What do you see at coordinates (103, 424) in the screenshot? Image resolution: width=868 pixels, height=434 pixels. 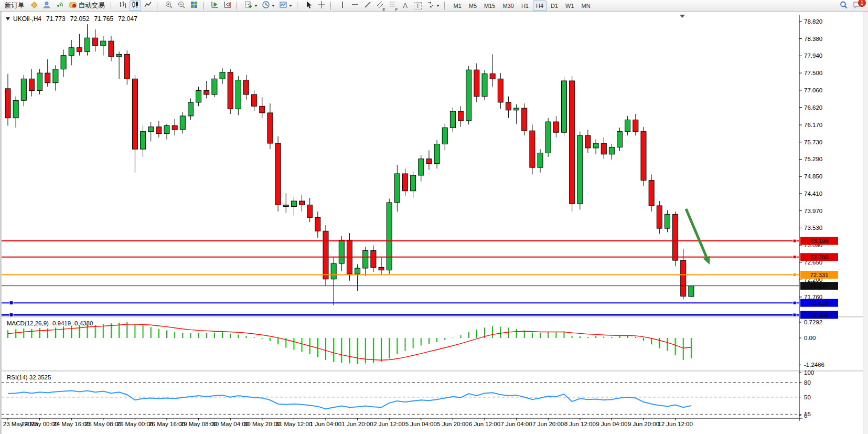 I see `time-tick-label: 25 May 08:00` at bounding box center [103, 424].